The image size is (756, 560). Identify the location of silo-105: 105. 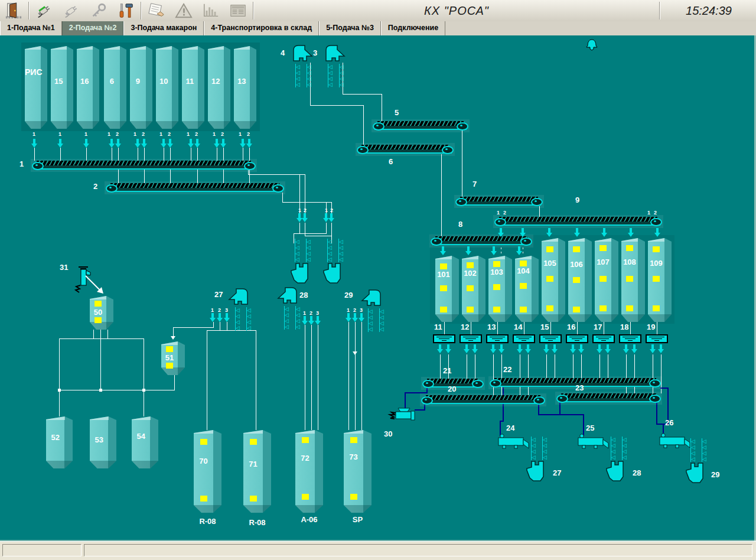
(553, 280).